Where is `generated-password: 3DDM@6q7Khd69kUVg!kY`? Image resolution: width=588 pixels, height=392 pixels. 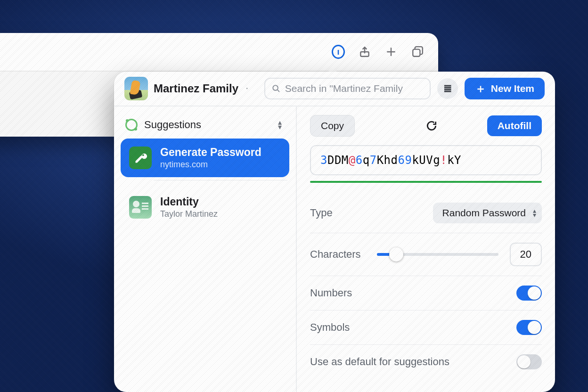
generated-password: 3DDM@6q7Khd69kUVg!kY is located at coordinates (426, 160).